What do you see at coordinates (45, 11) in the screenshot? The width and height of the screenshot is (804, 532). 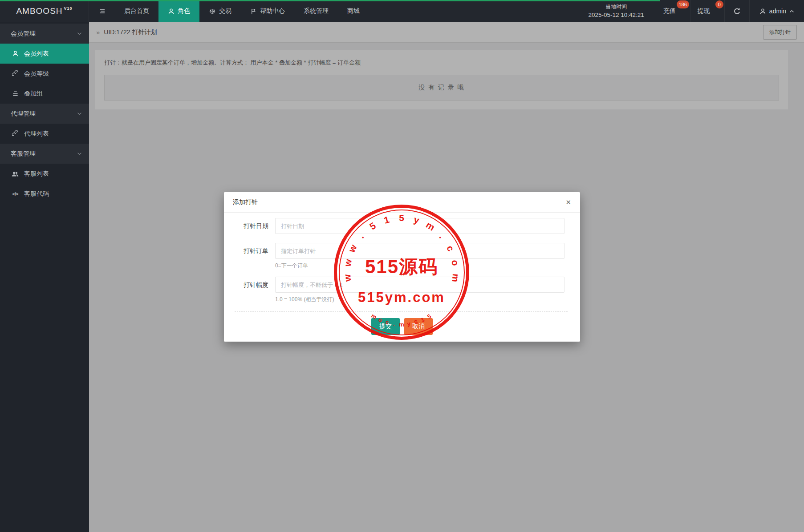 I see `app-logo: AMBOOSHV10` at bounding box center [45, 11].